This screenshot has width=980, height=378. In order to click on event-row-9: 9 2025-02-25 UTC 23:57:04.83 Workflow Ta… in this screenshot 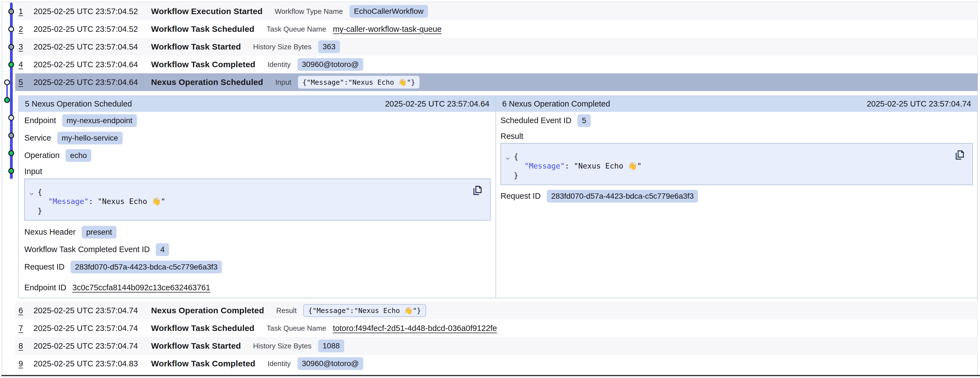, I will do `click(496, 364)`.